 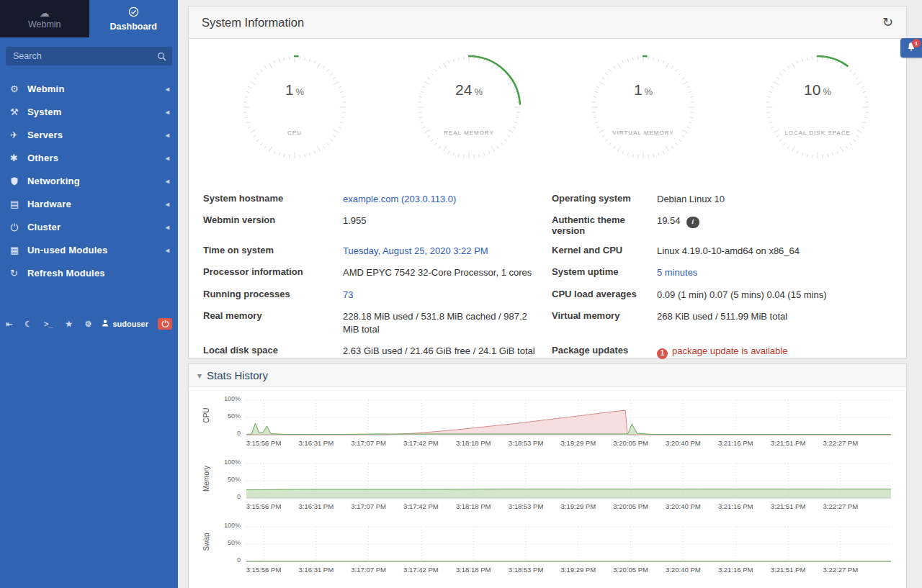 What do you see at coordinates (207, 542) in the screenshot?
I see `chart-axis-title: Swap` at bounding box center [207, 542].